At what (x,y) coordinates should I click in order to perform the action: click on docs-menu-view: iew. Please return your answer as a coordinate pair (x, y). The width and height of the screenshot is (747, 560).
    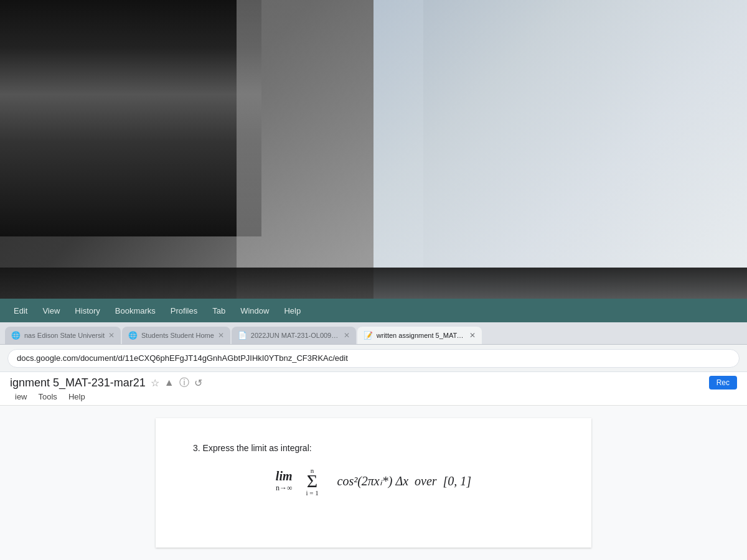
    Looking at the image, I should click on (21, 397).